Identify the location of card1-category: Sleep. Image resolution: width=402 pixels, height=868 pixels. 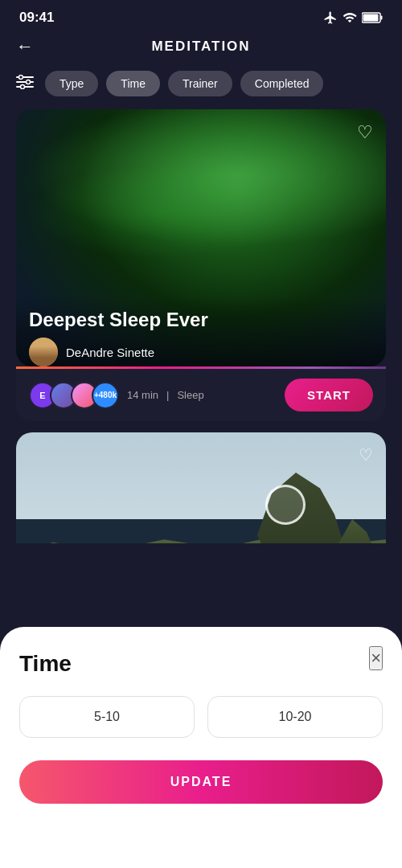
(190, 395).